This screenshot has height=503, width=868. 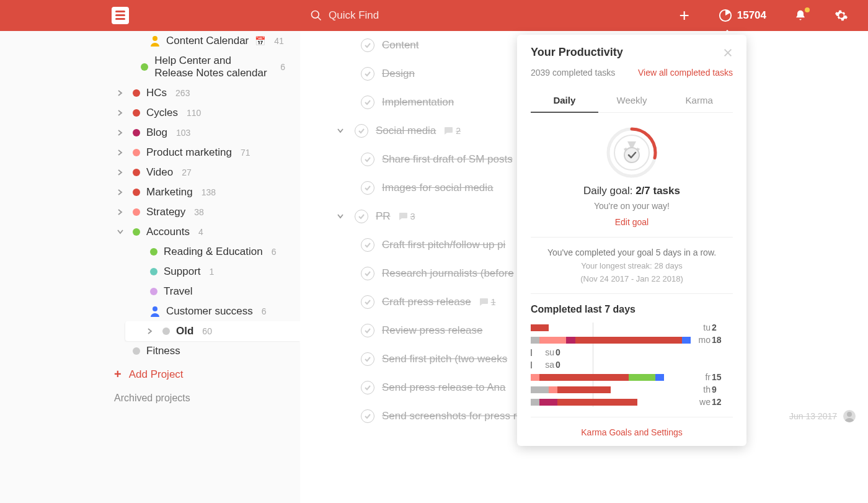 What do you see at coordinates (200, 371) in the screenshot?
I see `add-project-button: +Add Project` at bounding box center [200, 371].